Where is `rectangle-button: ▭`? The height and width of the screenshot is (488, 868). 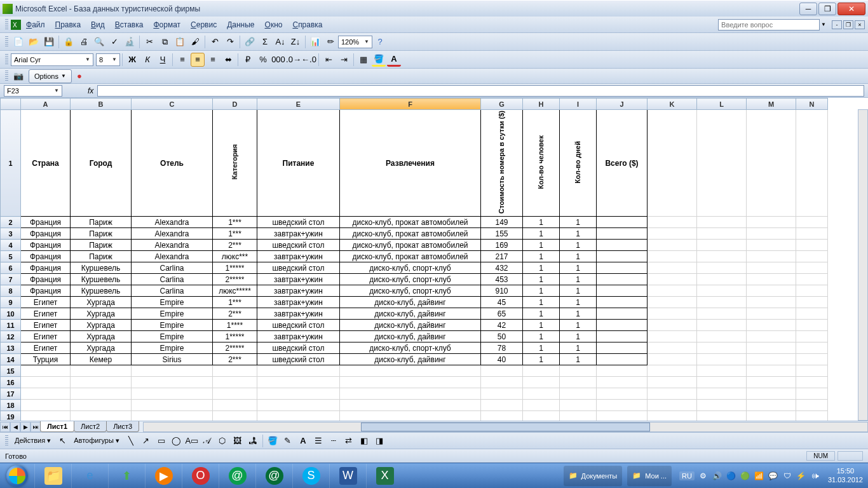 rectangle-button: ▭ is located at coordinates (161, 441).